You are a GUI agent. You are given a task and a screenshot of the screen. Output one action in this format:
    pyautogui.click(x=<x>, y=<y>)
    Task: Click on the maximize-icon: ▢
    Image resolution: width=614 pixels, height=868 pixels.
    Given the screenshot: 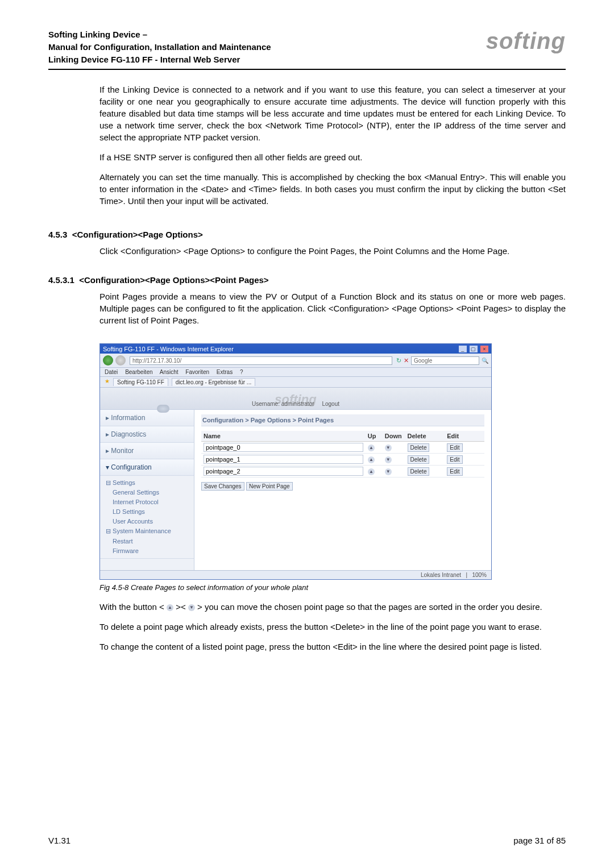 What is the action you would take?
    pyautogui.click(x=474, y=349)
    